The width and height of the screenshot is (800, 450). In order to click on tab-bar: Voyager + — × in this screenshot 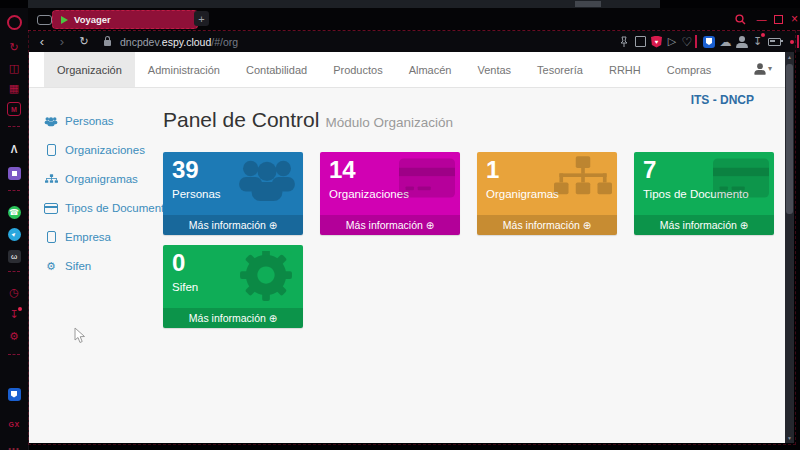, I will do `click(414, 19)`.